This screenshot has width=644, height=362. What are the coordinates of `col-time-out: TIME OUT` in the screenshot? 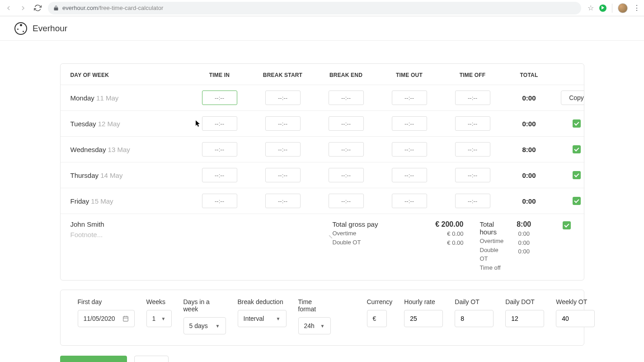 It's located at (409, 75).